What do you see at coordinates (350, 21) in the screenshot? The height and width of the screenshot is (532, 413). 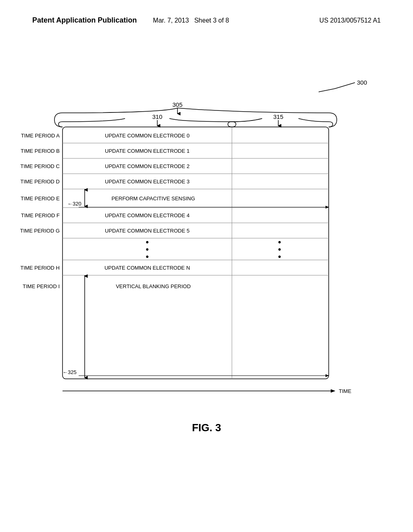 I see `header-patent: US 2013/0057512 A1` at bounding box center [350, 21].